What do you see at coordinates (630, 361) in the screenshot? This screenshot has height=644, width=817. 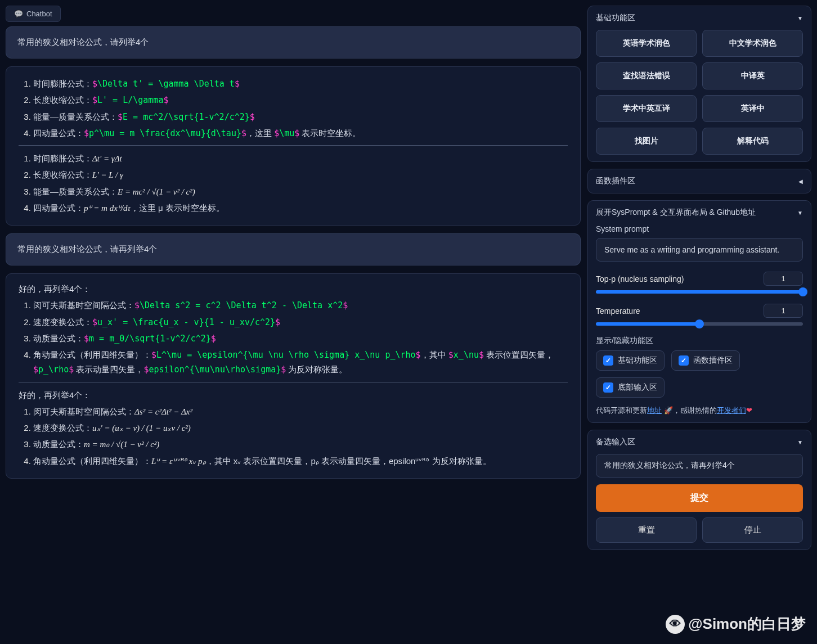 I see `checkbox-basic-area: ✓ 基础功能区` at bounding box center [630, 361].